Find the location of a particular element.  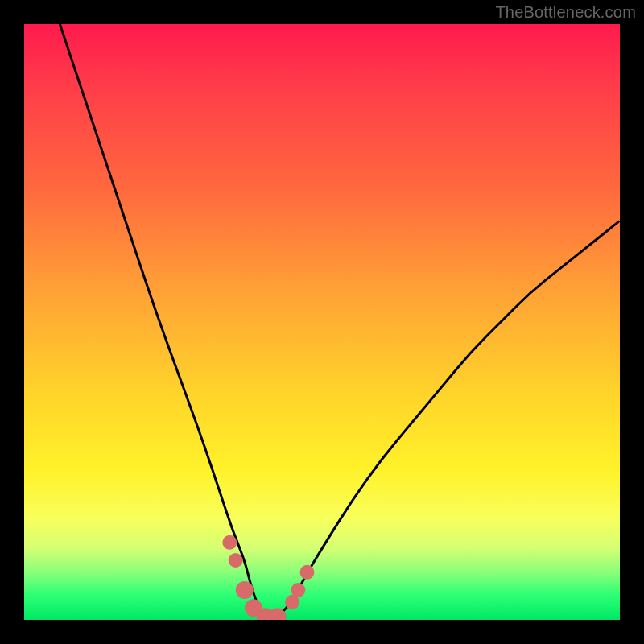

watermark-text: TheBottleneck.com is located at coordinates (565, 13).